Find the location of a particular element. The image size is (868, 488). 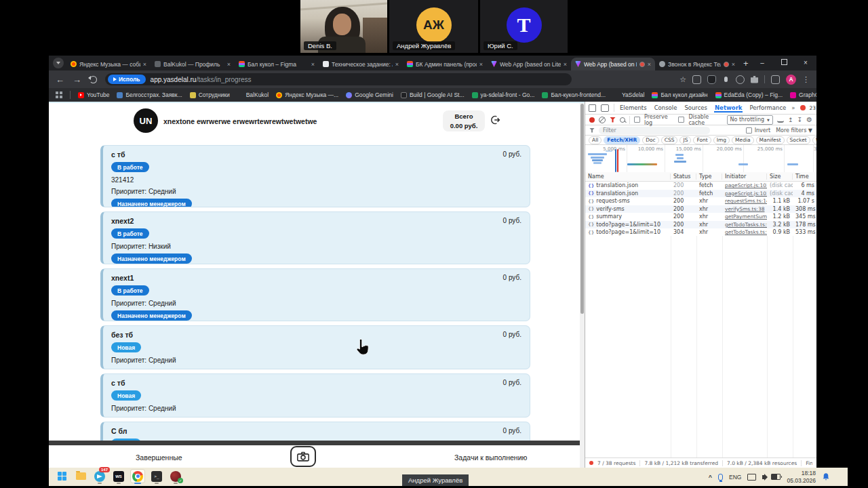

bookmark-item: Google Gemini is located at coordinates (370, 95).